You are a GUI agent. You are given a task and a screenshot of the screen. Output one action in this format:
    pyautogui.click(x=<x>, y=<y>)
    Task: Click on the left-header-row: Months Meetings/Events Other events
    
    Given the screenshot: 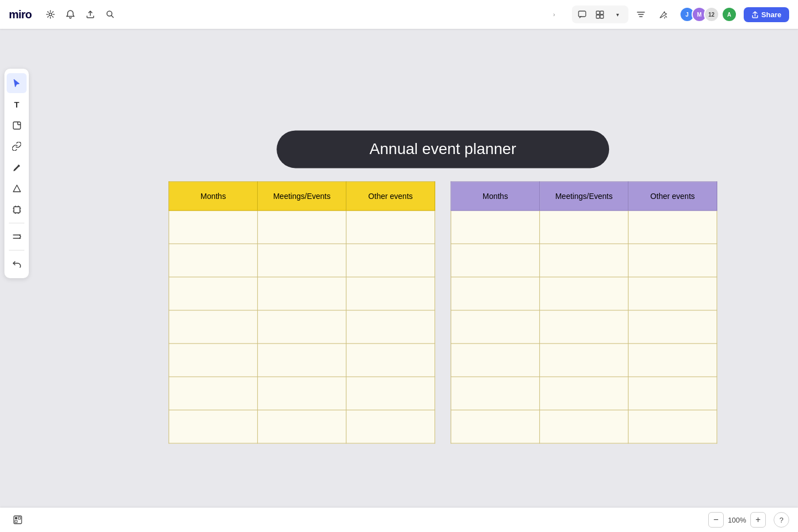 What is the action you would take?
    pyautogui.click(x=302, y=196)
    